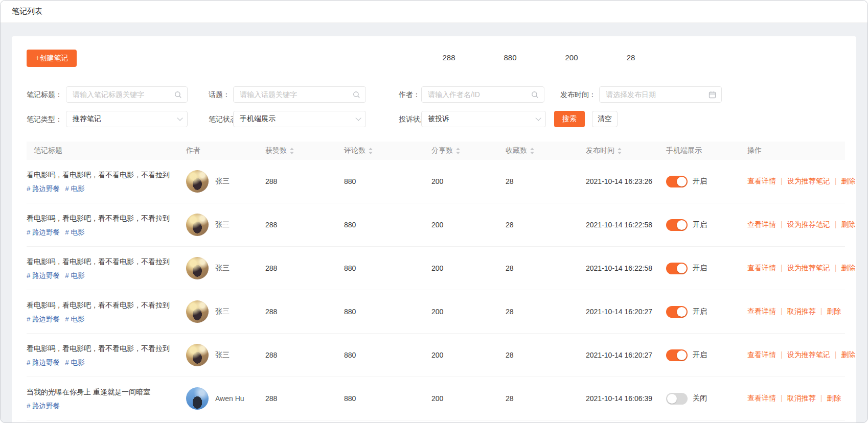 This screenshot has width=868, height=423. I want to click on note-type-select: 推荐笔记, so click(127, 119).